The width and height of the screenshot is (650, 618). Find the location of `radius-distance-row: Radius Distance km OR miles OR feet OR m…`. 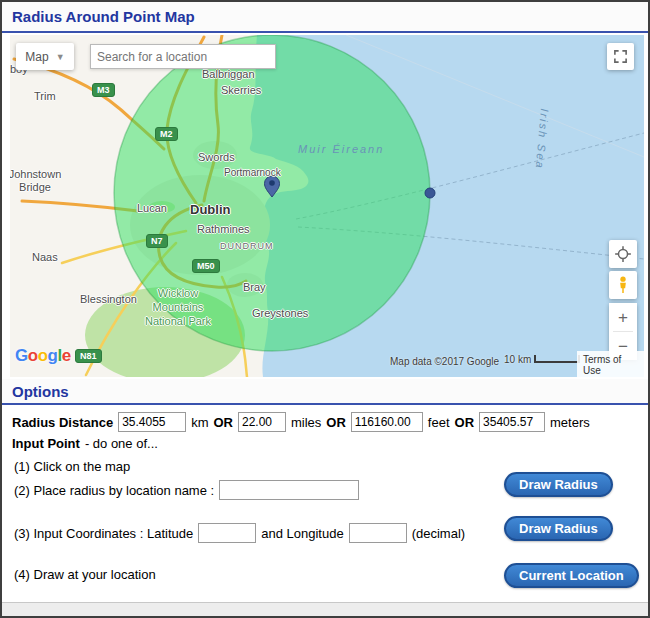

radius-distance-row: Radius Distance km OR miles OR feet OR m… is located at coordinates (301, 422).